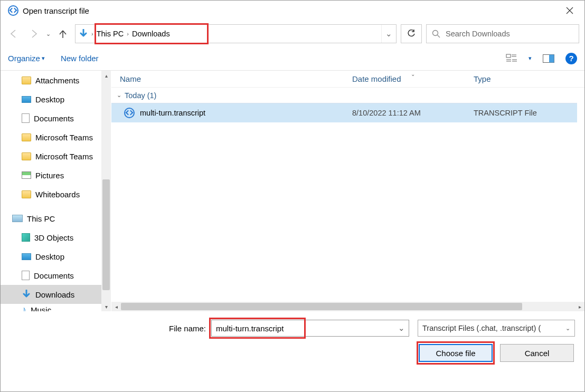  Describe the element at coordinates (56, 218) in the screenshot. I see `sidebar-item-this-pc: This PC` at that location.